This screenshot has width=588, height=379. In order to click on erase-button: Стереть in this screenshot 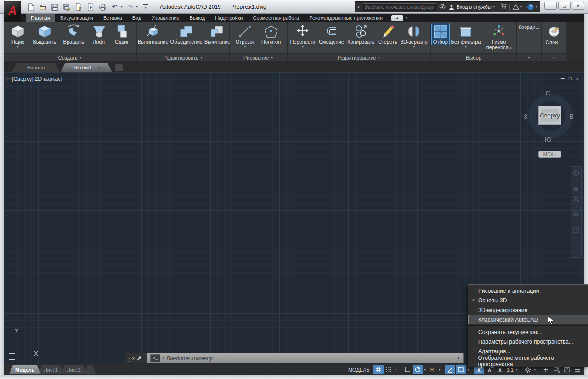, I will do `click(388, 34)`.